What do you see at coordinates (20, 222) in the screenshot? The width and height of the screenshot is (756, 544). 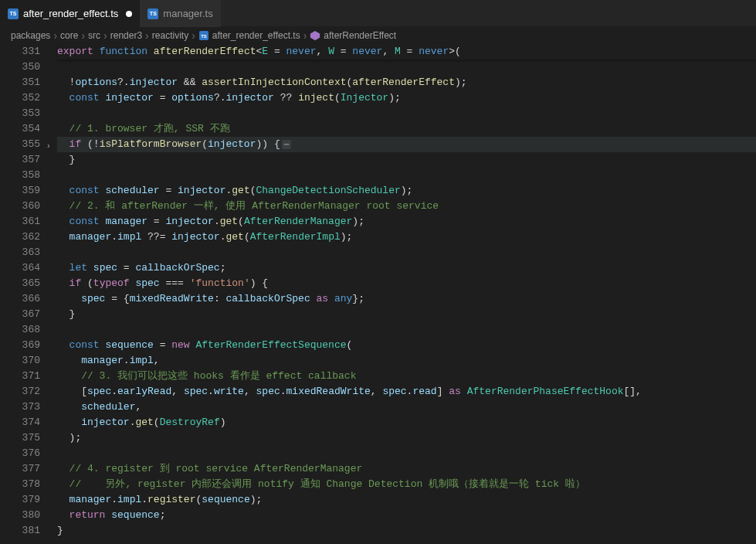 I see `line-number: 361` at bounding box center [20, 222].